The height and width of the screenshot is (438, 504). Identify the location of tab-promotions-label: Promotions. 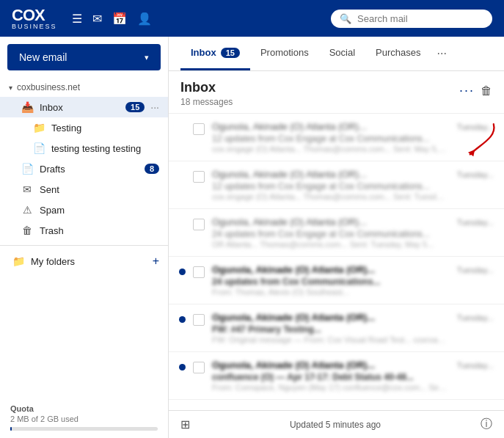
(285, 53).